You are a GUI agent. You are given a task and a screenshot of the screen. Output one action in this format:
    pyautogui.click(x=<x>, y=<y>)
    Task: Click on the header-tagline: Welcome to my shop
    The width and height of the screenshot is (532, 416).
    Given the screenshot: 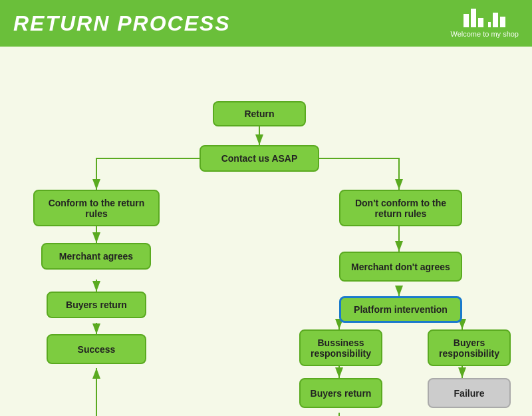 What is the action you would take?
    pyautogui.click(x=484, y=34)
    